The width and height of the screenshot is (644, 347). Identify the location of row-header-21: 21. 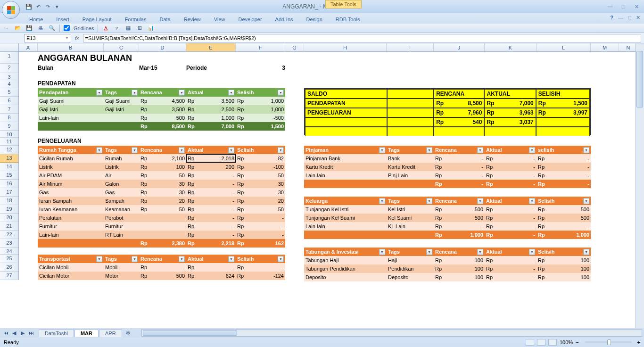
(9, 226).